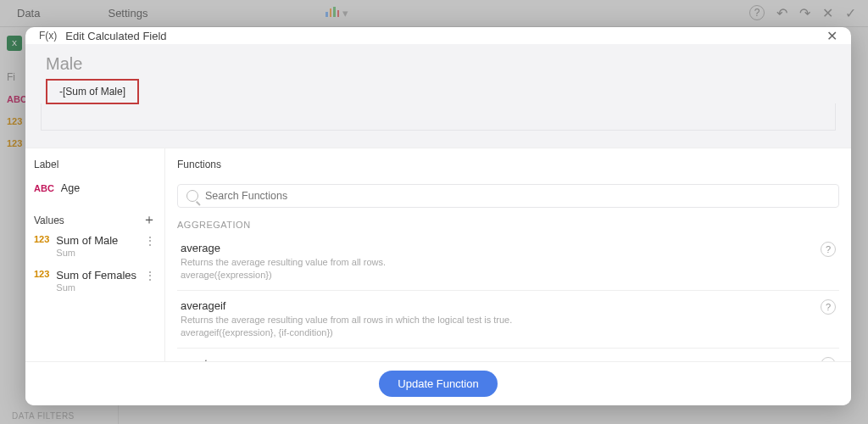  What do you see at coordinates (832, 36) in the screenshot?
I see `modal-close-icon: ✕` at bounding box center [832, 36].